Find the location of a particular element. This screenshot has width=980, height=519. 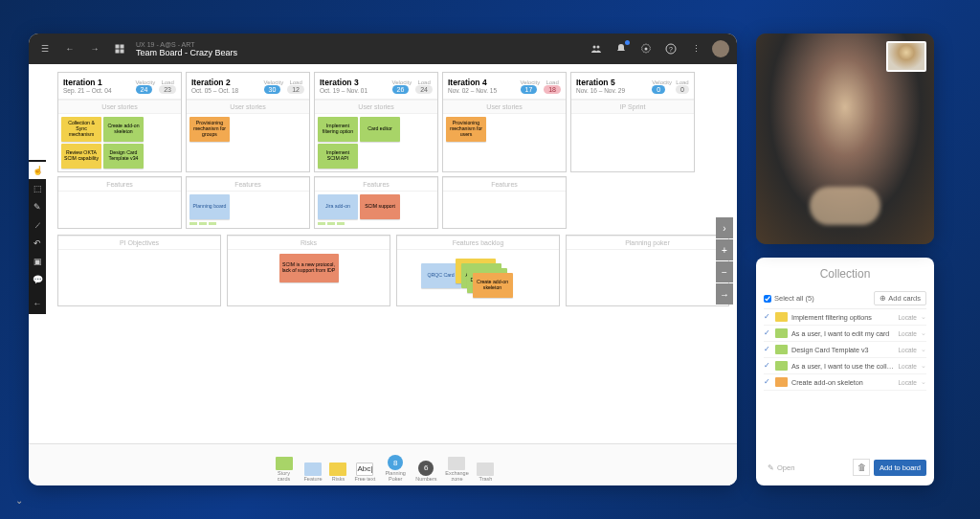

open-button: ✎Open is located at coordinates (806, 467).